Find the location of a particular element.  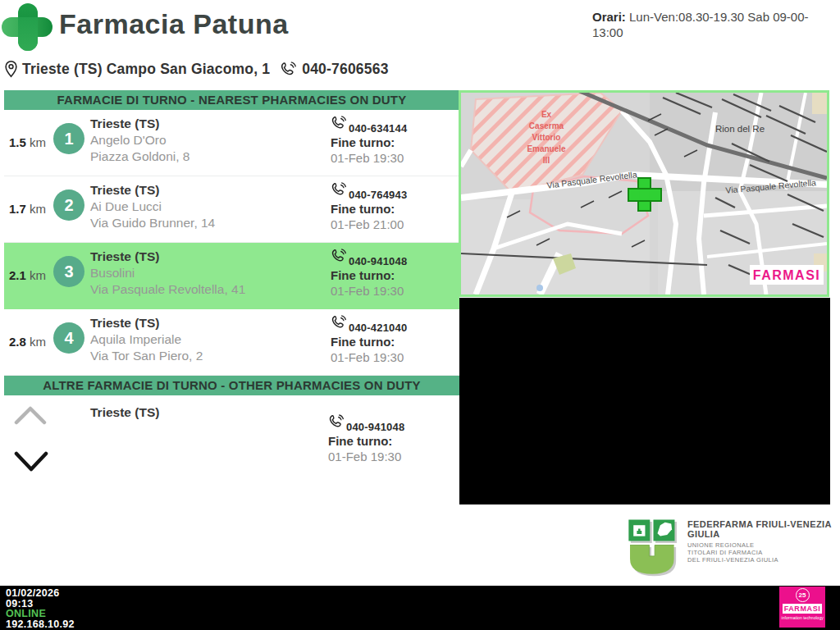

pharmacy-phone: 040-7606563 is located at coordinates (345, 69).